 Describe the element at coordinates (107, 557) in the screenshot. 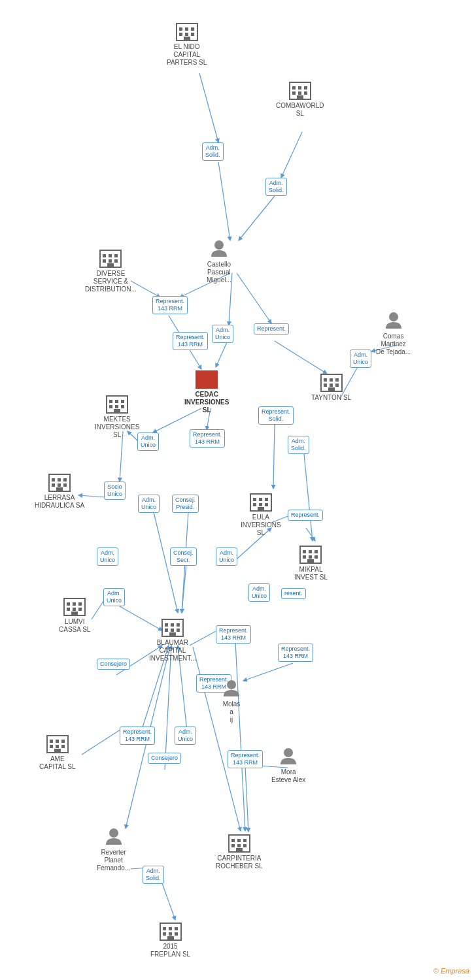

I see `badge-adm-unico-4: Adm.Unico` at that location.